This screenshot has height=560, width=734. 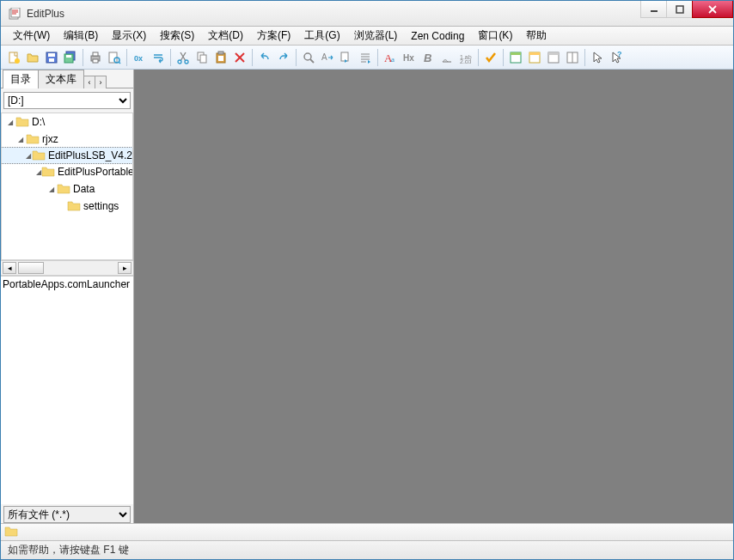 I want to click on print-icon, so click(x=95, y=58).